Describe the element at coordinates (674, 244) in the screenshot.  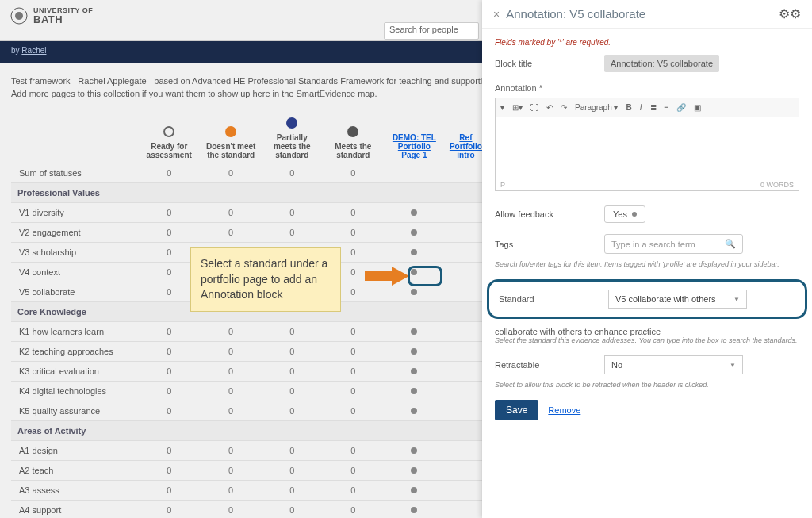
I see `tags-input: Type in a search term🔍` at that location.